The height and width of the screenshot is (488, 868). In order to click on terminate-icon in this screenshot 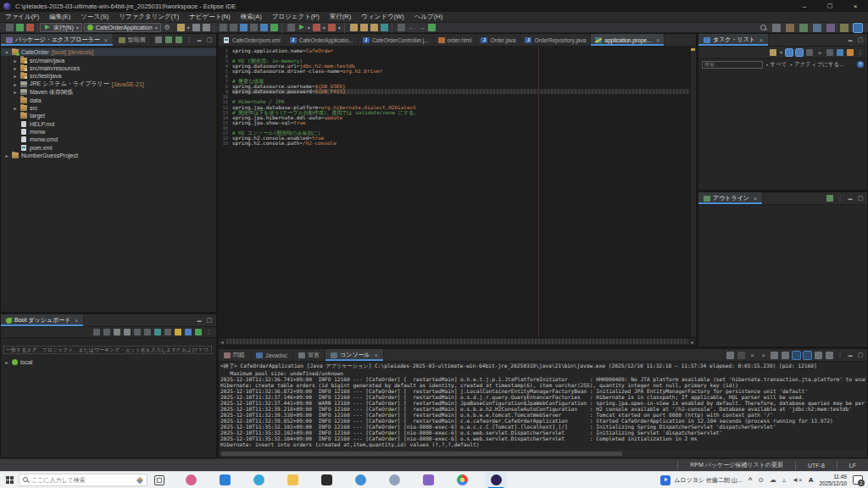, I will do `click(741, 356)`.